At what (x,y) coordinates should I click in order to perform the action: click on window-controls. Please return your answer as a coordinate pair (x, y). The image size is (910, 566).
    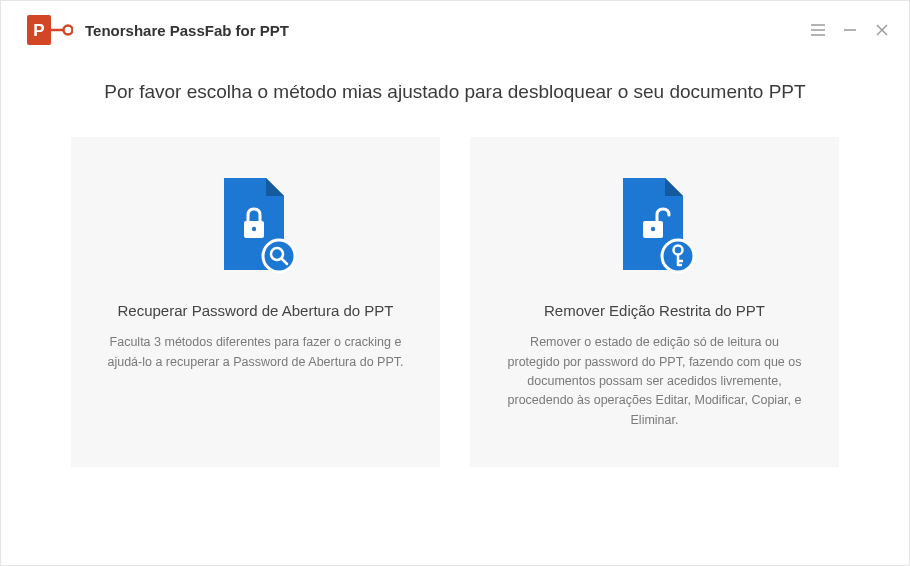
    Looking at the image, I should click on (850, 30).